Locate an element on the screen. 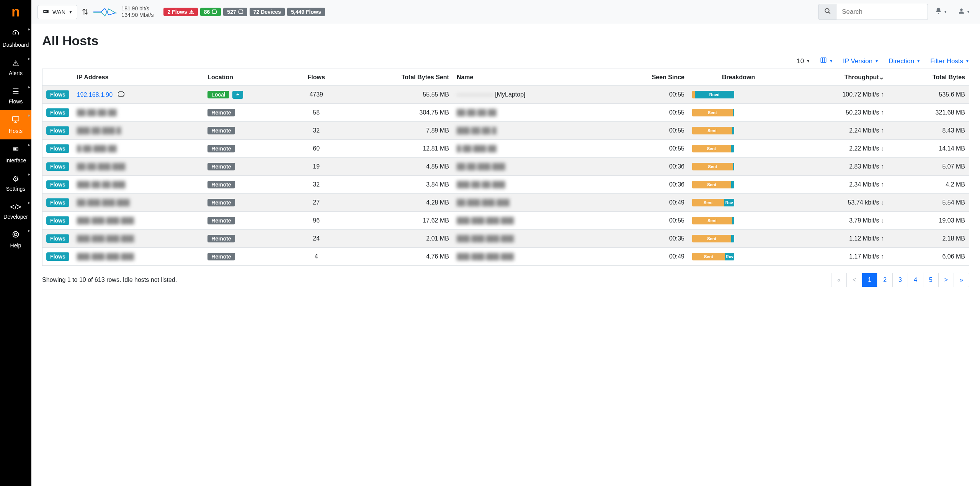 This screenshot has width=980, height=486. page-button: « is located at coordinates (839, 280).